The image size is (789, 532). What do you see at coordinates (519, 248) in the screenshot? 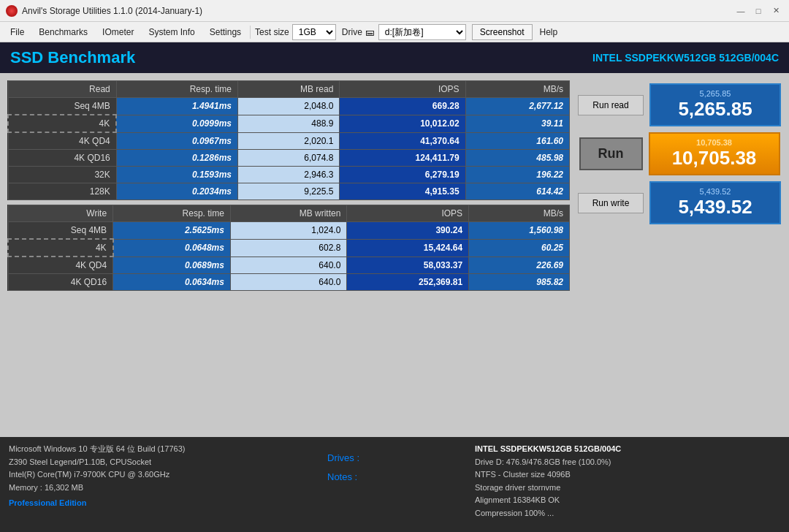
I see `write-row-mbs: 60.25` at bounding box center [519, 248].